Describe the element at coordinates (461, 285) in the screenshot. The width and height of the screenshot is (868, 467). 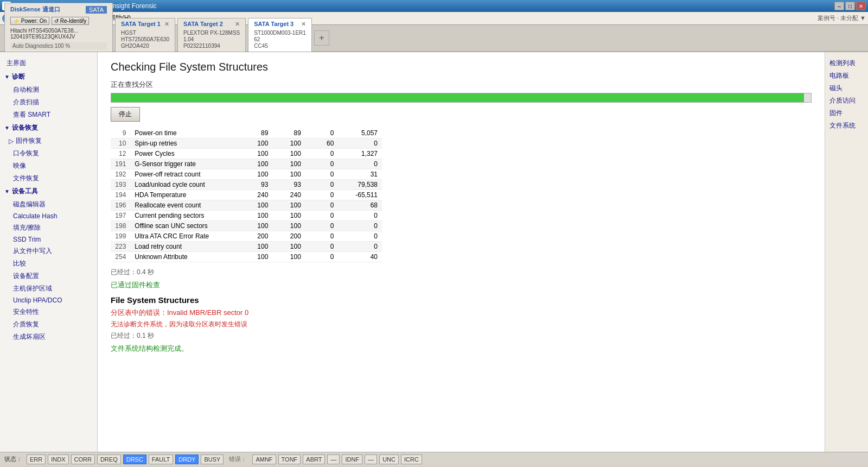
I see `firmware-pass-text: 已通过固件检查` at that location.